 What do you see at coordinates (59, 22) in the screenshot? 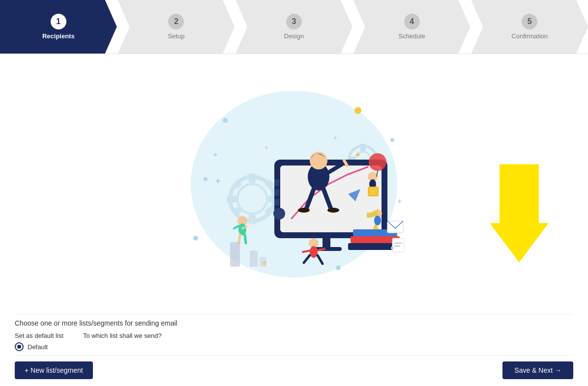
I see `step-number-1: 1` at bounding box center [59, 22].